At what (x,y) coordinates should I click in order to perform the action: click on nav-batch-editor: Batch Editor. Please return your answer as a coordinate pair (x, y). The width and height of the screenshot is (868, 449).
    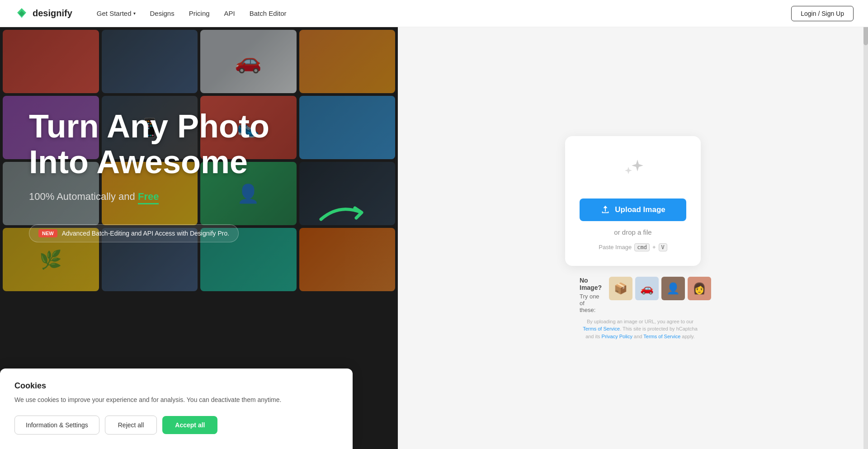
    Looking at the image, I should click on (268, 14).